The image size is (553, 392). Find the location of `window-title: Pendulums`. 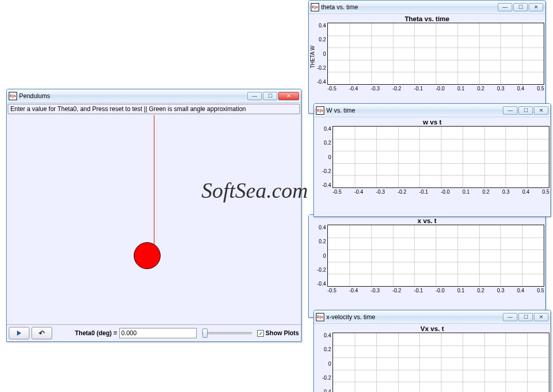

window-title: Pendulums is located at coordinates (133, 96).